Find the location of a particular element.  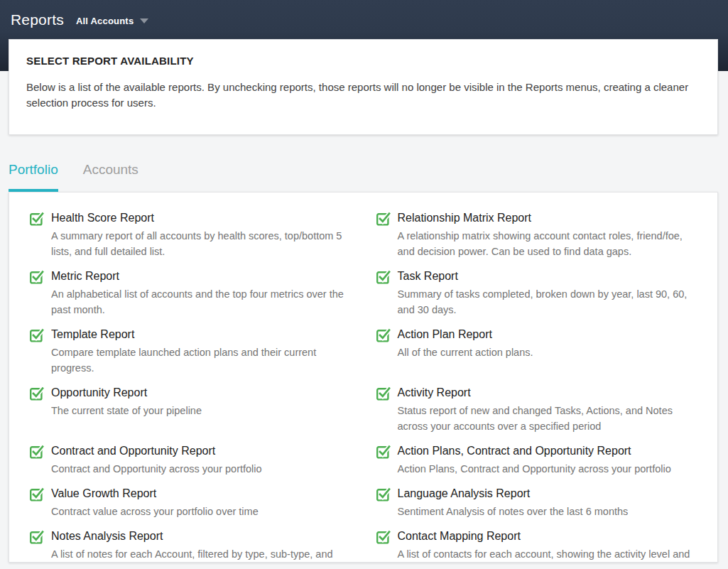

report-list-item: Notes Analysis Report A list of notes fo… is located at coordinates (192, 546).